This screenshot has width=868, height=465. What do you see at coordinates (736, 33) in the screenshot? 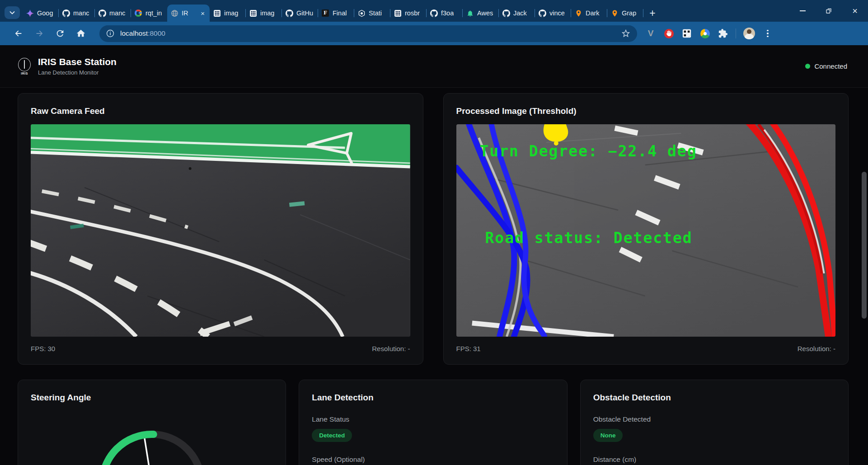
I see `toolbar-divider` at bounding box center [736, 33].